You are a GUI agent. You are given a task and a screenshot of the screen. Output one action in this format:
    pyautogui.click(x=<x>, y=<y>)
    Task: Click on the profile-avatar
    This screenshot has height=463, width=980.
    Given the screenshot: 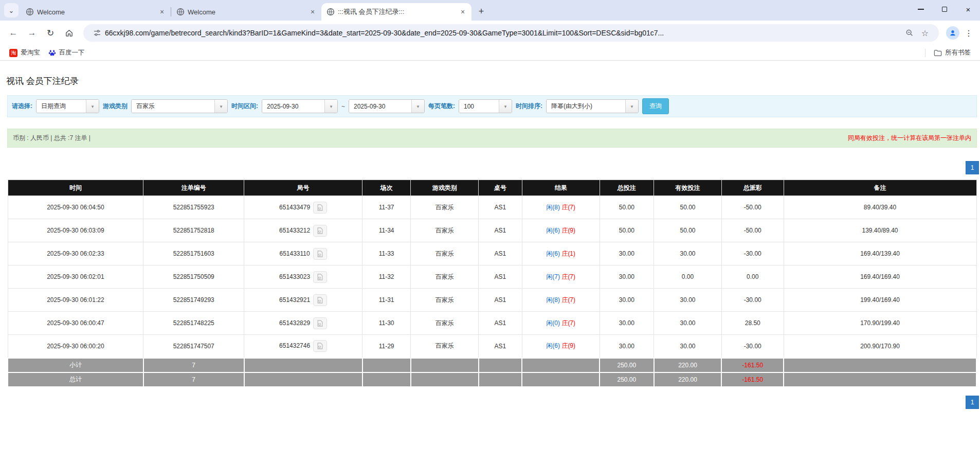 What is the action you would take?
    pyautogui.click(x=953, y=33)
    